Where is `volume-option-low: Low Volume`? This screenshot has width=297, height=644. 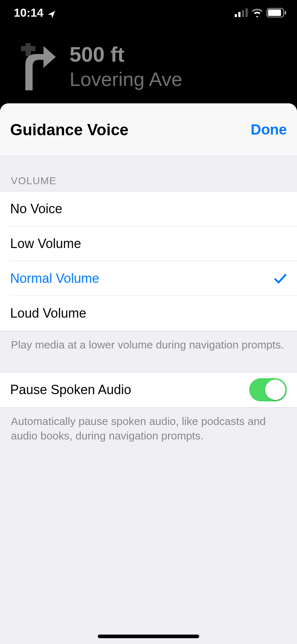 volume-option-low: Low Volume is located at coordinates (148, 244).